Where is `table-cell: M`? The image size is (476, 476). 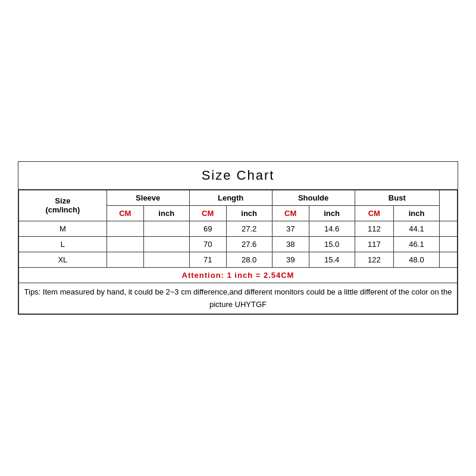 table-cell: M is located at coordinates (63, 228).